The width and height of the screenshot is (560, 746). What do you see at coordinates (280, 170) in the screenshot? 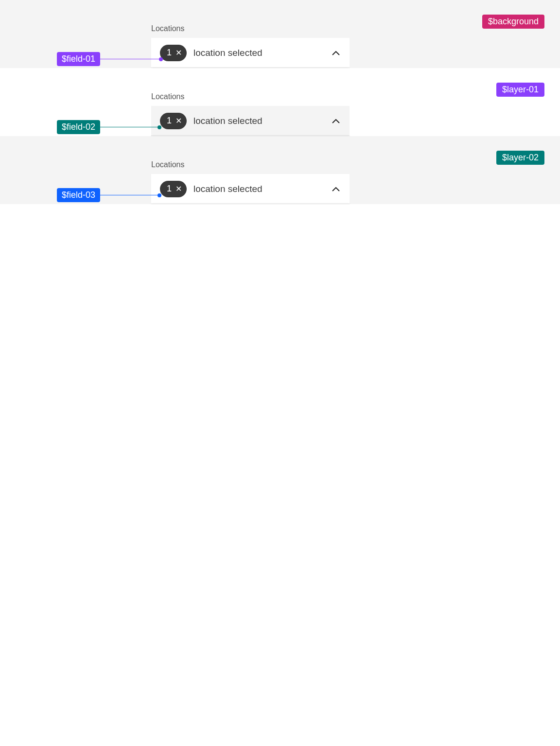
I see `spec-section-3: $layer-02 Locations 1 ✕ location selecte…` at bounding box center [280, 170].